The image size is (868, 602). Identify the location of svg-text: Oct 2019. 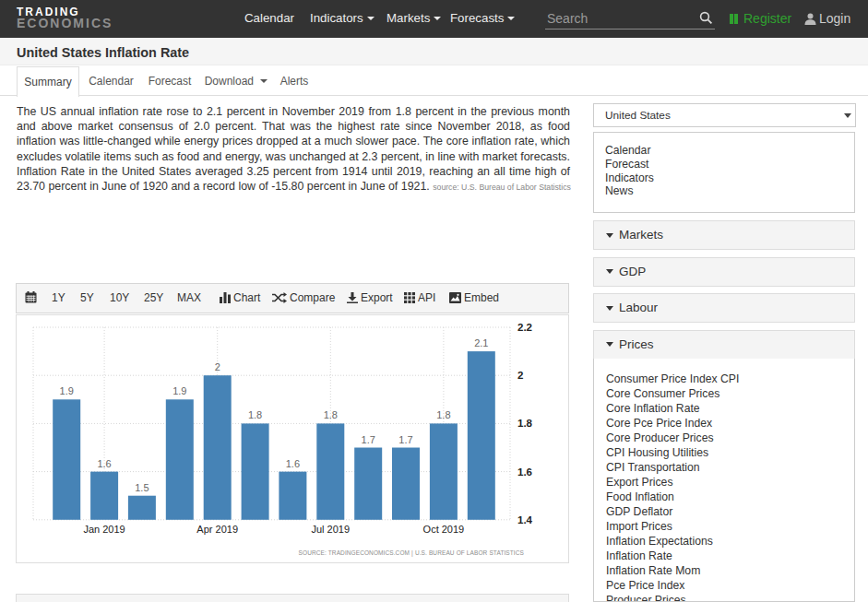
(445, 529).